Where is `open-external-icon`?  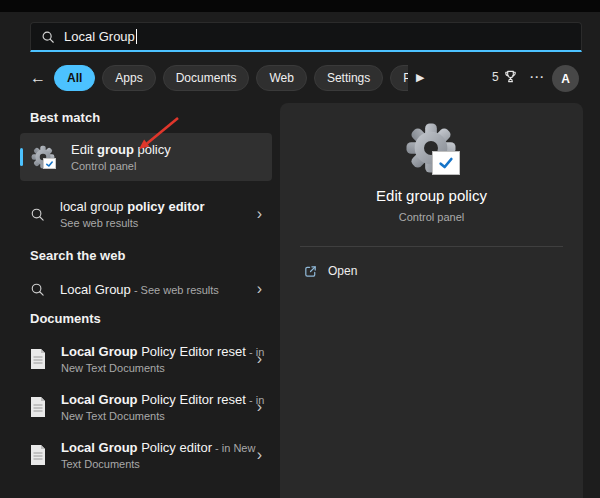
open-external-icon is located at coordinates (310, 272).